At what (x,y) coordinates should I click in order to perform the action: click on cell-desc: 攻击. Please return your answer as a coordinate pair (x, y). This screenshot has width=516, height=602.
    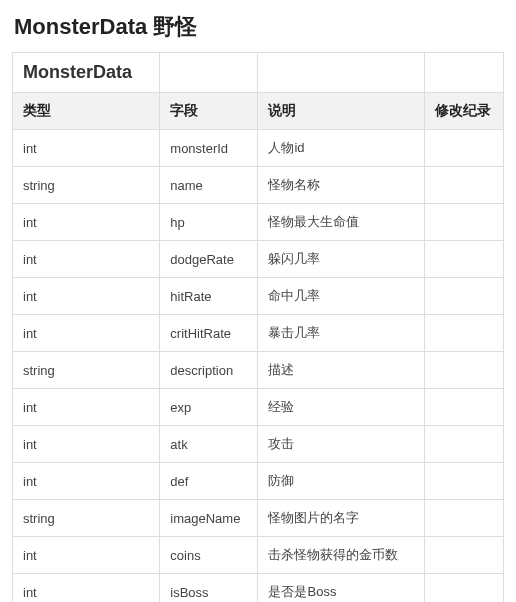
    Looking at the image, I should click on (342, 444).